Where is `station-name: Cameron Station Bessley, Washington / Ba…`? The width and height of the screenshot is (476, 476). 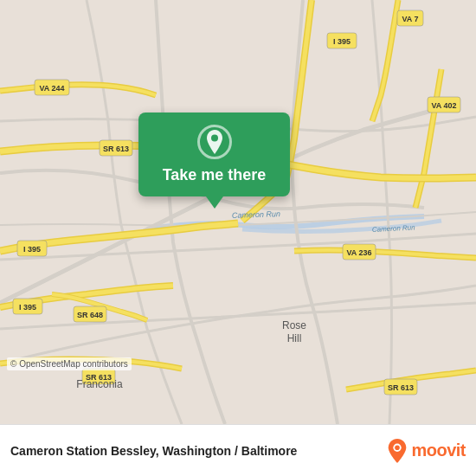 station-name: Cameron Station Bessley, Washington / Ba… is located at coordinates (194, 451).